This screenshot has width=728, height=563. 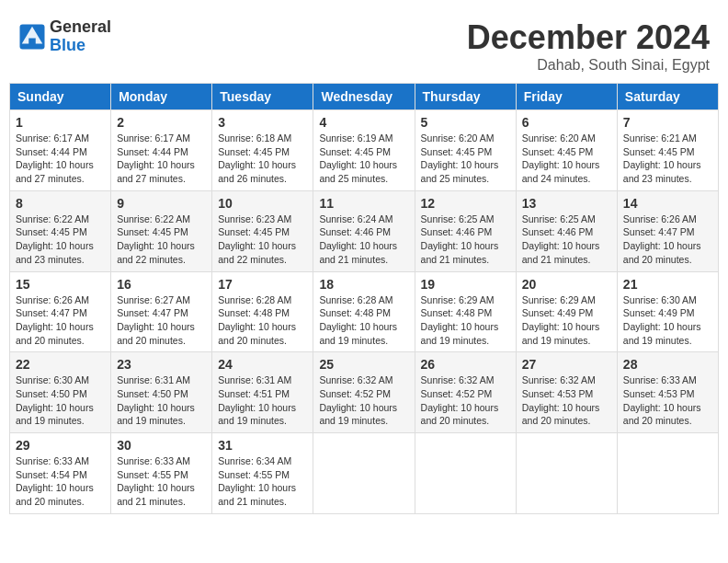 What do you see at coordinates (162, 151) in the screenshot?
I see `calendar-cell: 2Sunrise: 6:17 AMSunset: 4:44 PMDaylight…` at bounding box center [162, 151].